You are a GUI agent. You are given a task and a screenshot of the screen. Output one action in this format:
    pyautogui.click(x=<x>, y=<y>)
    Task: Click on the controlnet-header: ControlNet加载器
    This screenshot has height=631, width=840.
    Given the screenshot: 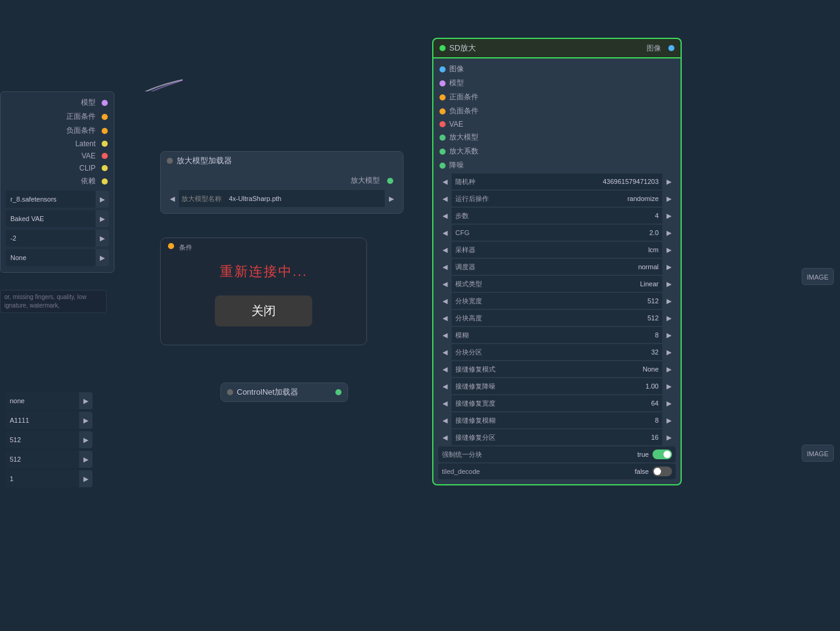 What is the action you would take?
    pyautogui.click(x=284, y=392)
    